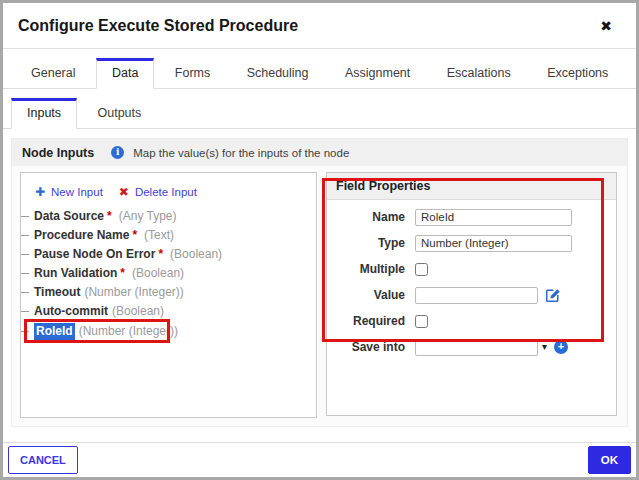 Image resolution: width=639 pixels, height=480 pixels. I want to click on inputs-tree: Data Source * (Any Type) Procedure Name …, so click(164, 274).